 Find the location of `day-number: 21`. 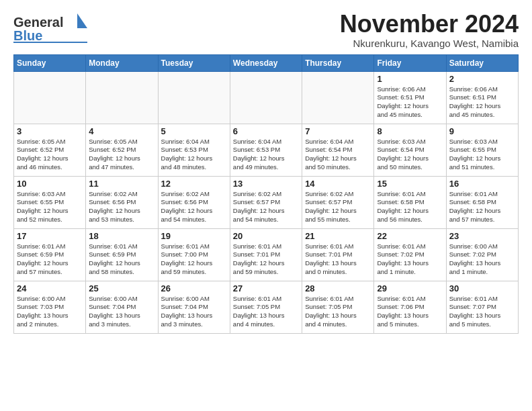

day-number: 21 is located at coordinates (338, 236).